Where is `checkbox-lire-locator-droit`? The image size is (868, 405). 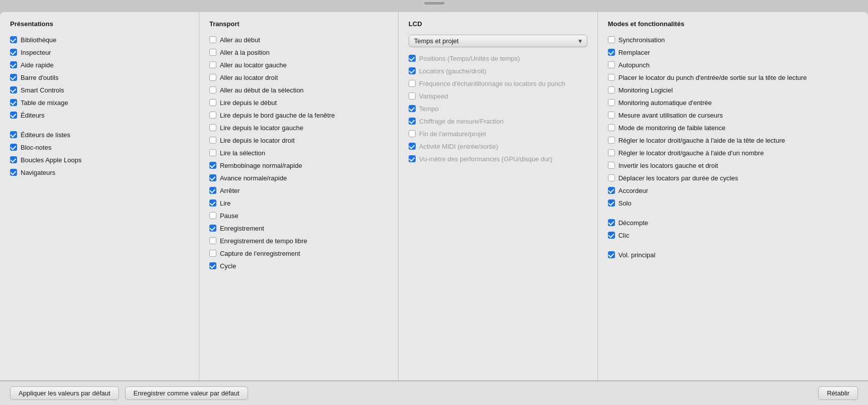
checkbox-lire-locator-droit is located at coordinates (213, 140).